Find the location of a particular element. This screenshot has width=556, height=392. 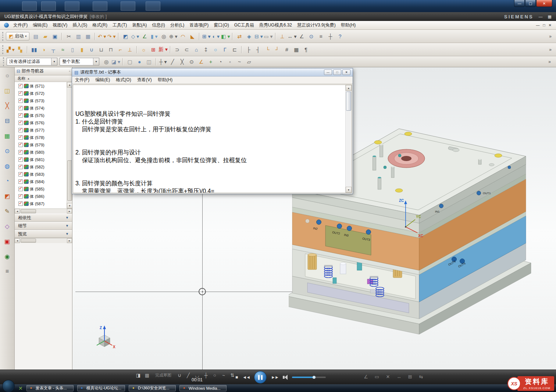

notepad-close-button: ✕ is located at coordinates (346, 72).